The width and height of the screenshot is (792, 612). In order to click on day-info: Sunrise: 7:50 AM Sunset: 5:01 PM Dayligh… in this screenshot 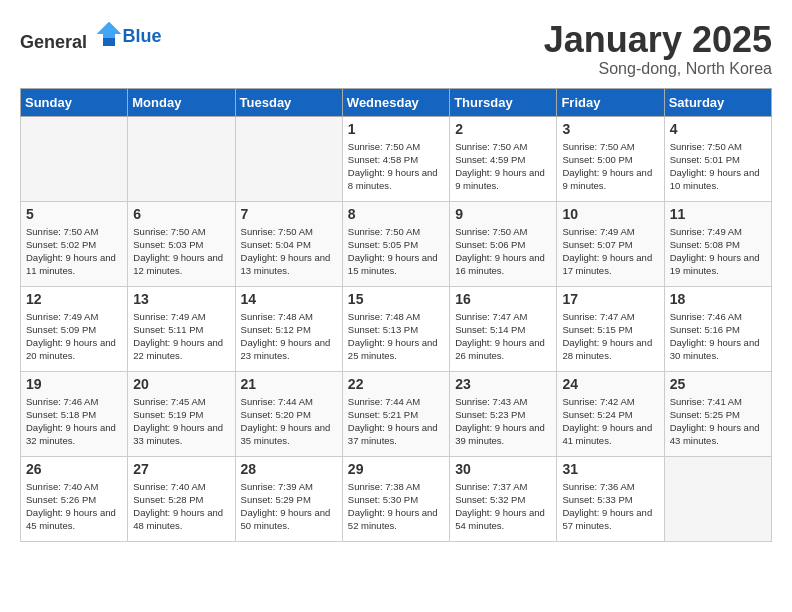, I will do `click(718, 166)`.